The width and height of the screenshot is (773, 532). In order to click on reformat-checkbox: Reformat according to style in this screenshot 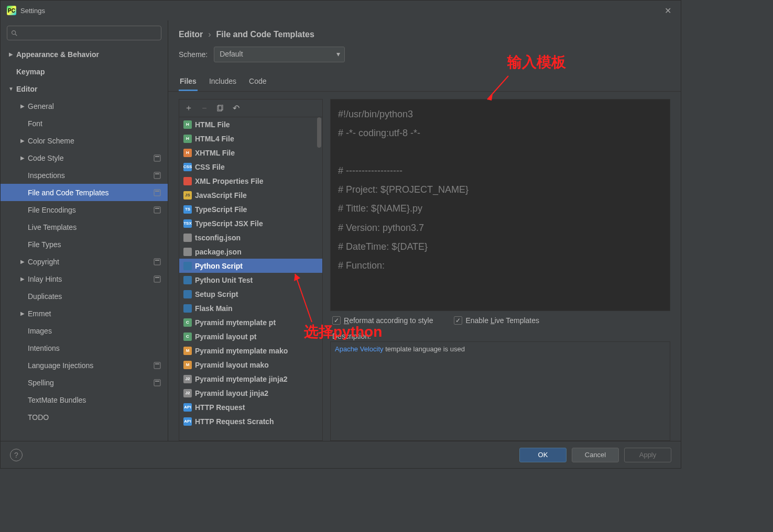, I will do `click(383, 320)`.